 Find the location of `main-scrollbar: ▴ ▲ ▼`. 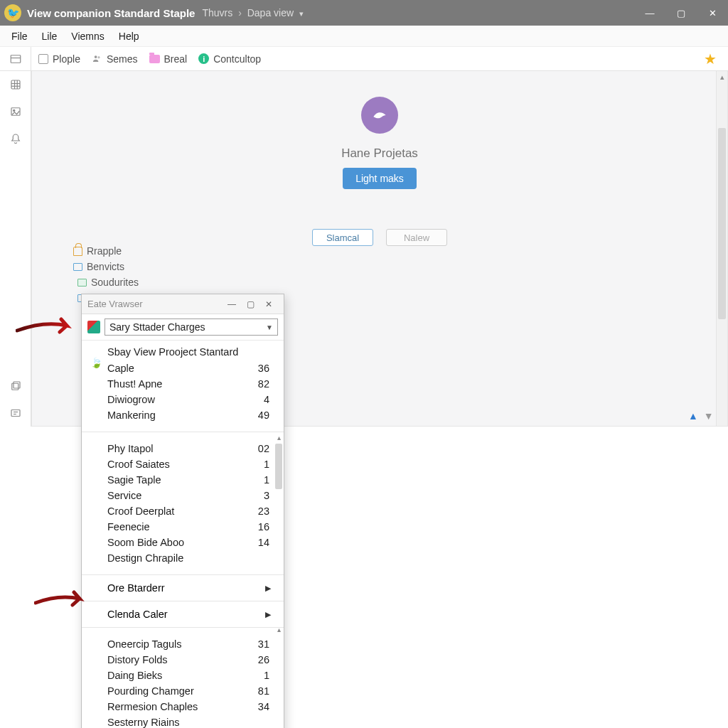

main-scrollbar: ▴ ▲ ▼ is located at coordinates (722, 249).